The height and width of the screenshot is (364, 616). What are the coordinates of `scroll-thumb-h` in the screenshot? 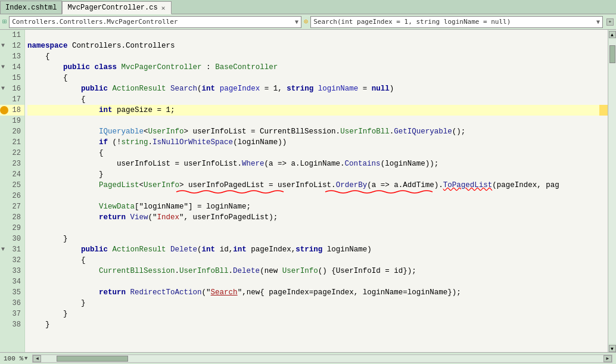 It's located at (92, 359).